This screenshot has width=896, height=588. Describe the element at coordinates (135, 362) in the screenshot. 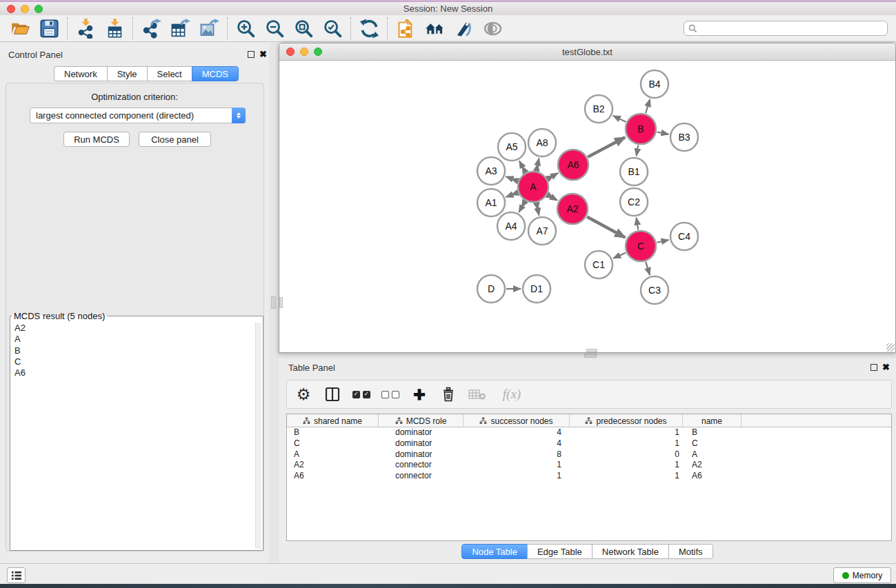

I see `result-item: C` at that location.